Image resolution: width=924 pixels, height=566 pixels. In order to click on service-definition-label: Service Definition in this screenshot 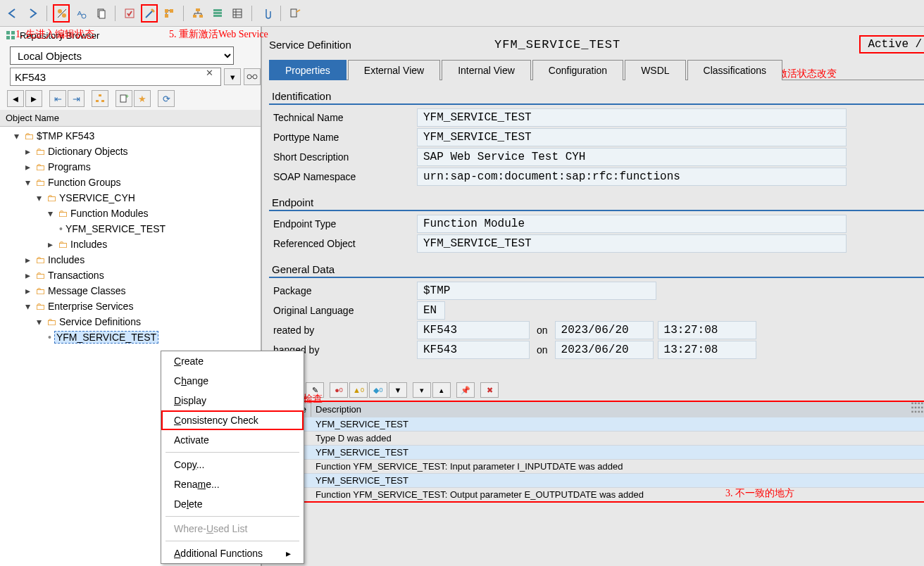, I will do `click(375, 45)`.